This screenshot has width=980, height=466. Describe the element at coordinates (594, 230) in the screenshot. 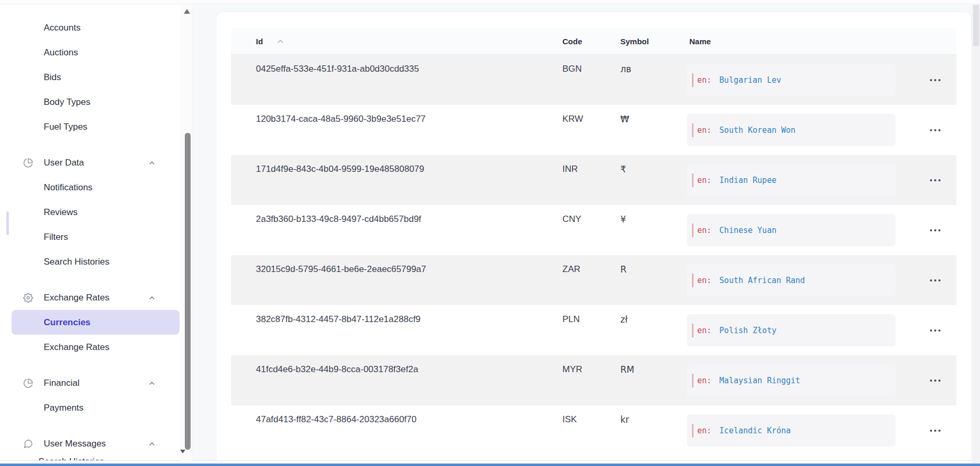

I see `table-row: 2a3fb360-b133-49c8-9497-cd4bb657bd9f CNY…` at that location.